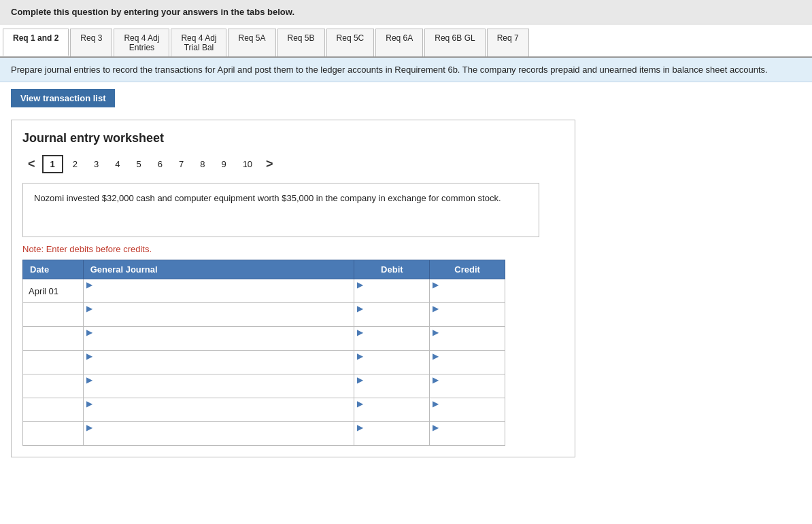 The height and width of the screenshot is (524, 812). Describe the element at coordinates (406, 12) in the screenshot. I see `instruction-bar: Complete this question by entering your …` at that location.